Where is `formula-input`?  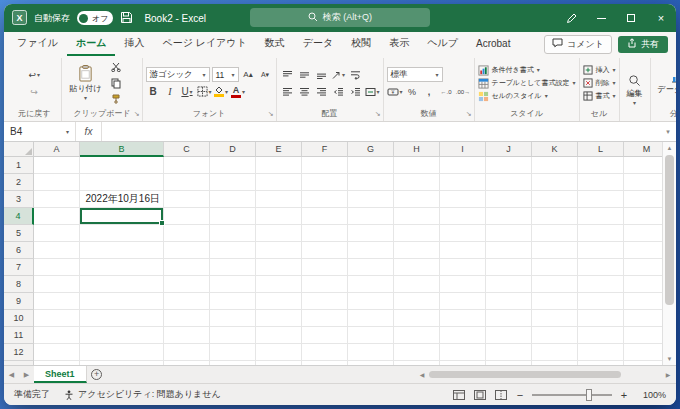 formula-input is located at coordinates (381, 132).